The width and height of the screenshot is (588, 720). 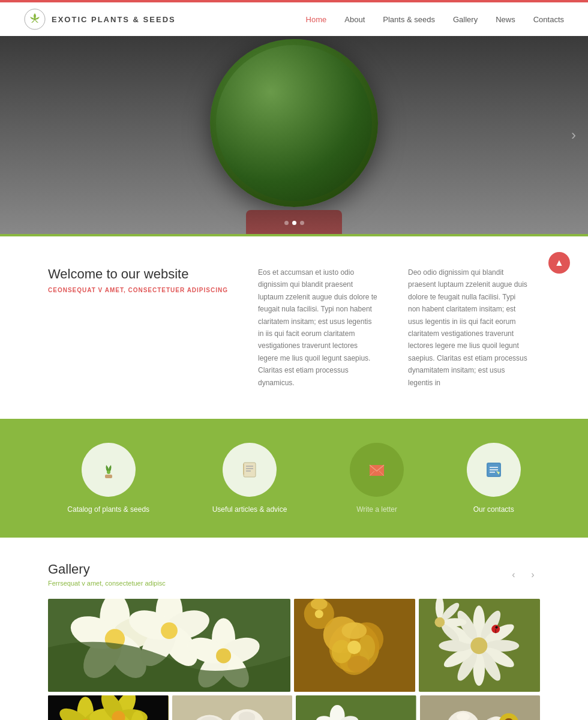 What do you see at coordinates (138, 290) in the screenshot?
I see `welcome-subtitle: CEONSEQUAT V AMET, CONSECTETUER ADIPISCI…` at bounding box center [138, 290].